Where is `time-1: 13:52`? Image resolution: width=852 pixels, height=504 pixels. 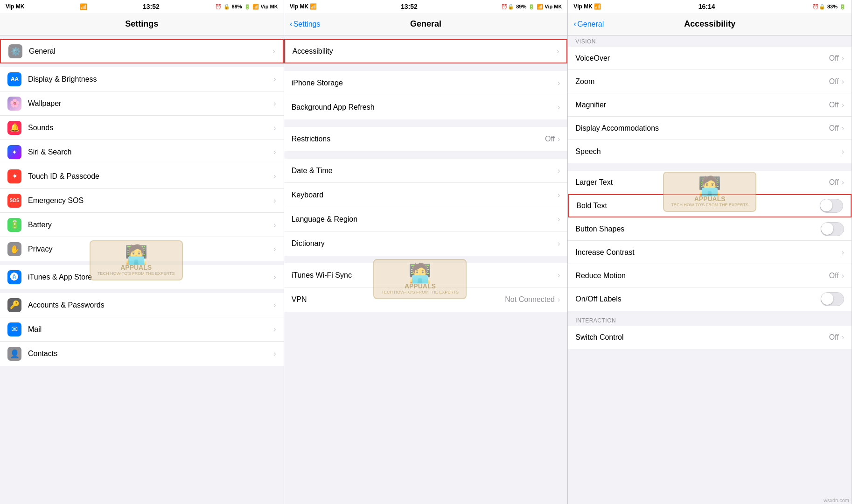
time-1: 13:52 is located at coordinates (151, 7).